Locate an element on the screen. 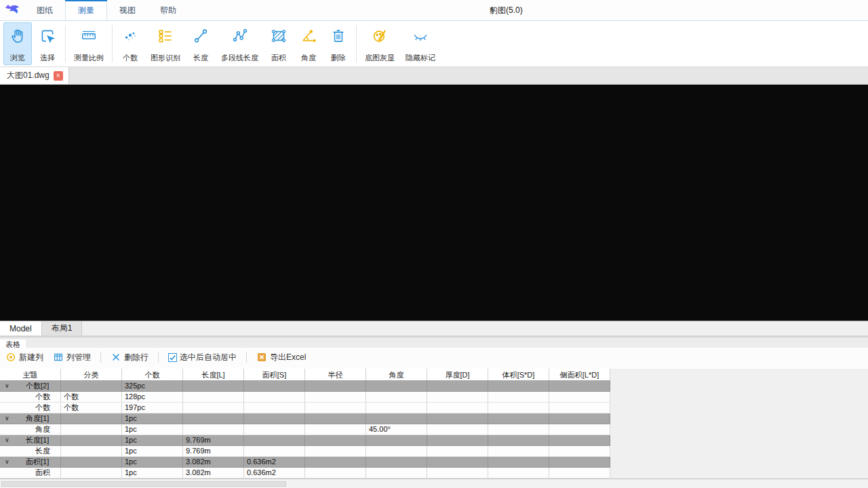 The height and width of the screenshot is (488, 868). table-row: 角度1pc45.00° is located at coordinates (305, 430).